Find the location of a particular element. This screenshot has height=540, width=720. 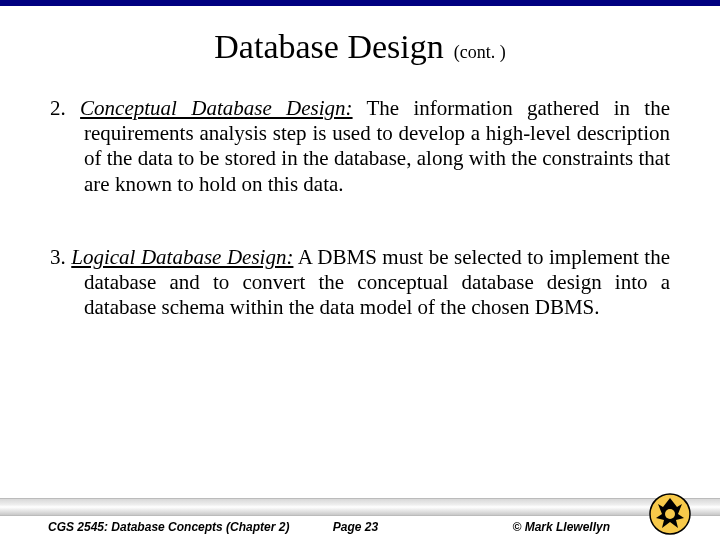

ucf-logo-icon is located at coordinates (670, 514).